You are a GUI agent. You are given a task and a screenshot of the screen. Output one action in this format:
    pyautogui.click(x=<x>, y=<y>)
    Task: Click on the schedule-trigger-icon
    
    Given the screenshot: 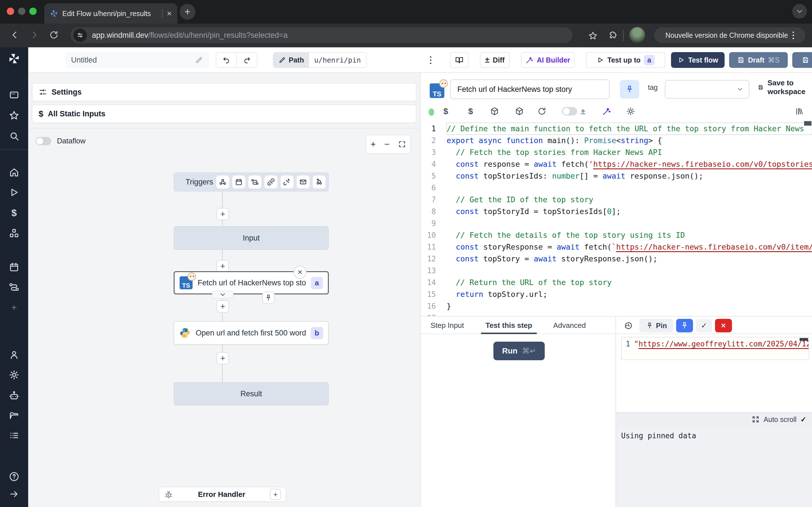 What is the action you would take?
    pyautogui.click(x=239, y=182)
    